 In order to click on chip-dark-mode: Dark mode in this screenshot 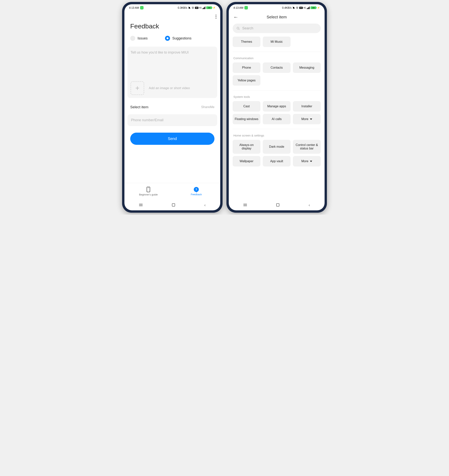, I will do `click(277, 147)`.